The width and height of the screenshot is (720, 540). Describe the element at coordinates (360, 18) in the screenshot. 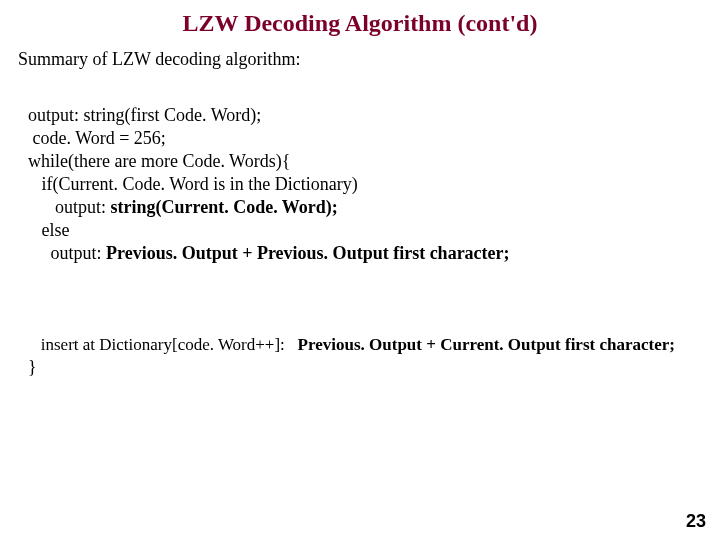

I see `slide-title: LZW Decoding Algorithm (cont'd)` at that location.